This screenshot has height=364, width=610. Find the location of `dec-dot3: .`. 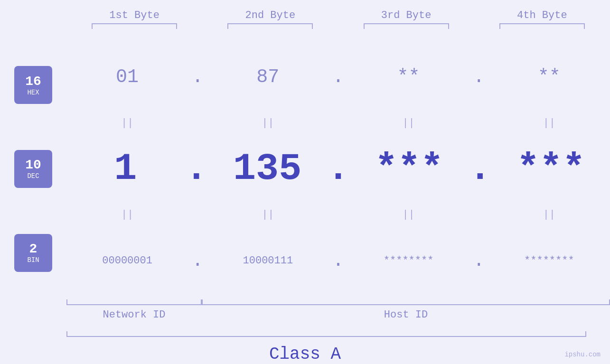

dec-dot3: . is located at coordinates (480, 169).